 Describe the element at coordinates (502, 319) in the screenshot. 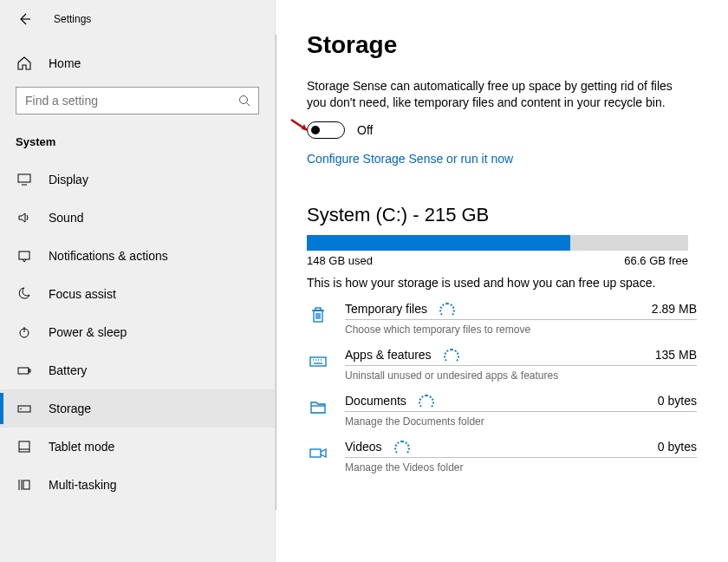

I see `category-temporary-files: Temporary files2.89 MBChoose which tempo…` at that location.